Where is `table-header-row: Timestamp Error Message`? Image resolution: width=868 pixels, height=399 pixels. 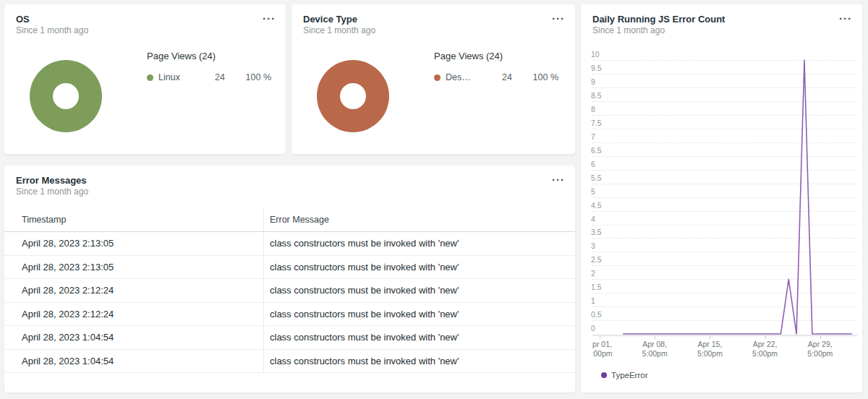 table-header-row: Timestamp Error Message is located at coordinates (289, 220).